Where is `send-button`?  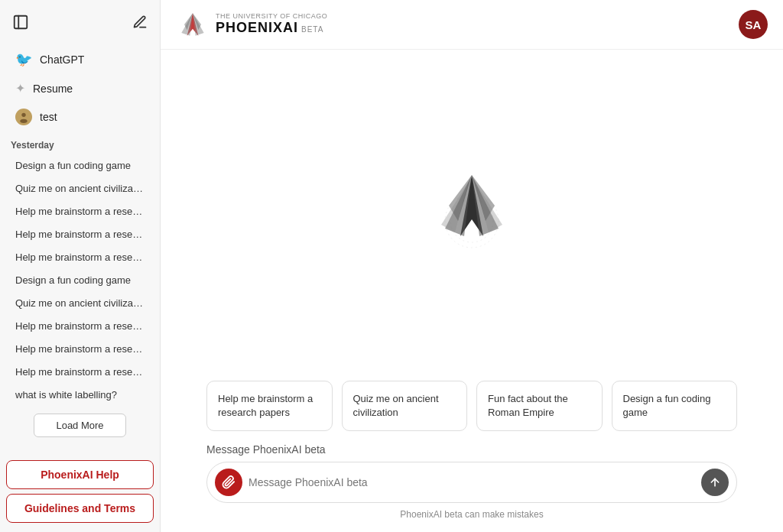
send-button is located at coordinates (715, 482).